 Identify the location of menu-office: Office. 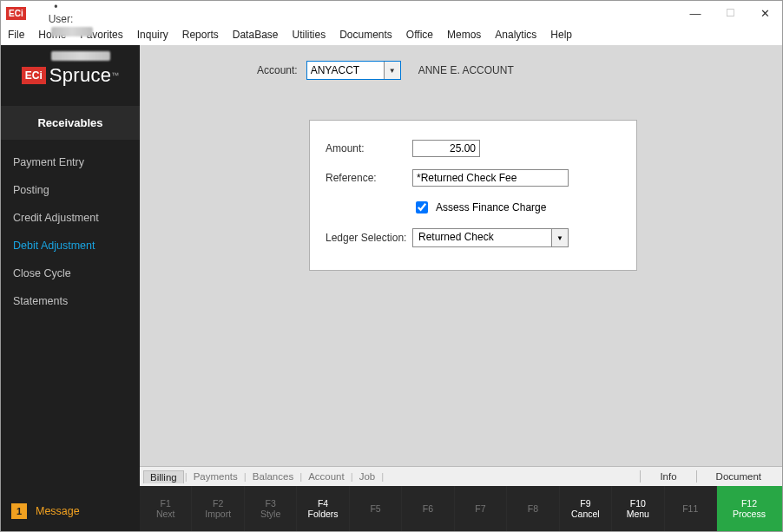
(420, 35).